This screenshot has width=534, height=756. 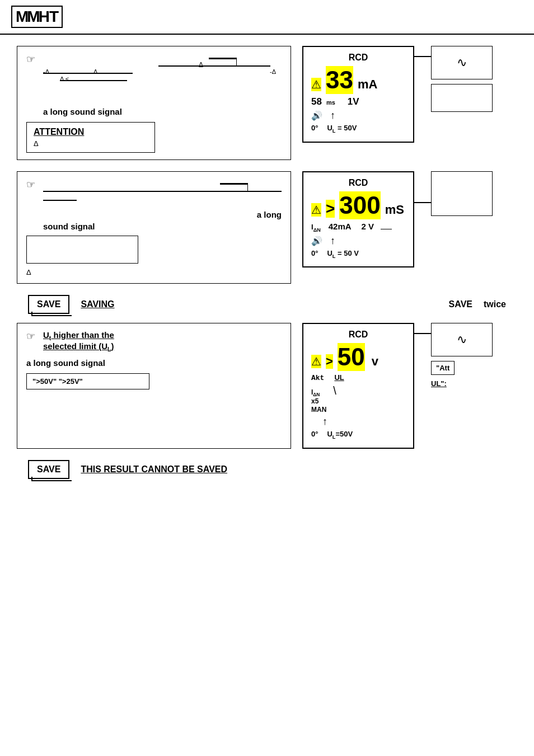 I want to click on section2-angle: 0°, so click(x=315, y=253).